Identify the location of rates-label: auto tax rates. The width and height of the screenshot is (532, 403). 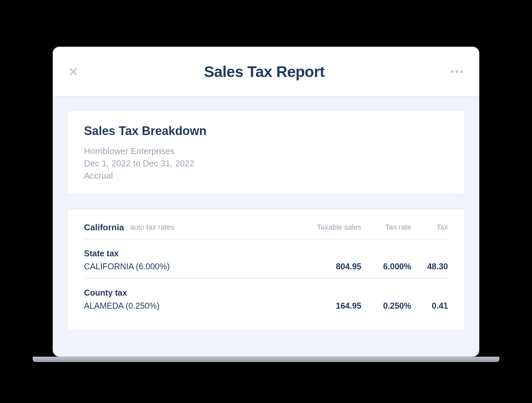
(214, 227).